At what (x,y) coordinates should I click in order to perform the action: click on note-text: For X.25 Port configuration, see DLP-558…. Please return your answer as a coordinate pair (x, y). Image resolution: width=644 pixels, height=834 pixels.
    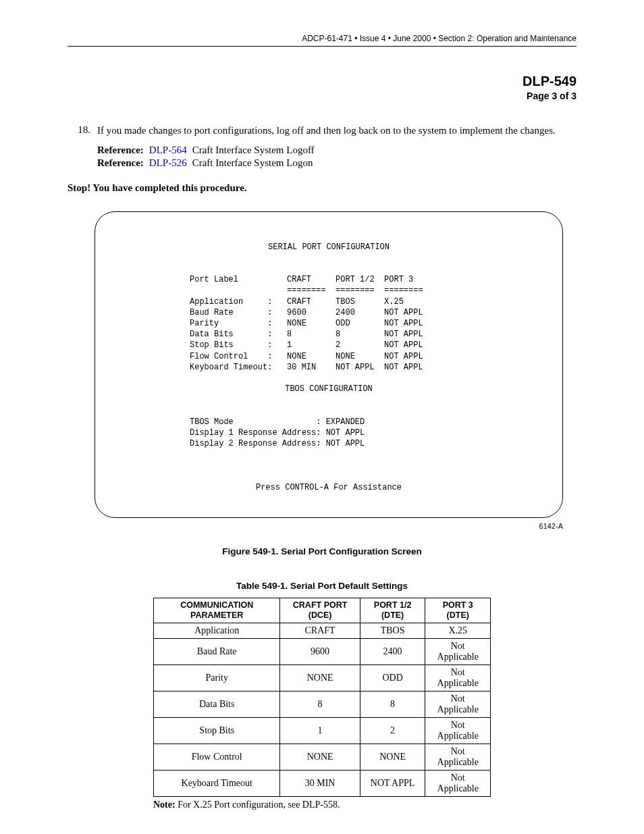
    Looking at the image, I should click on (258, 805).